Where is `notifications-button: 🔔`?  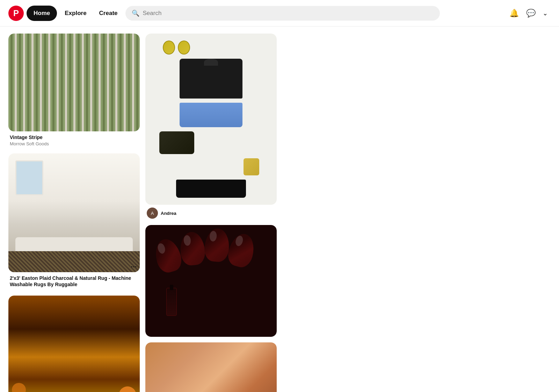
notifications-button: 🔔 is located at coordinates (514, 13).